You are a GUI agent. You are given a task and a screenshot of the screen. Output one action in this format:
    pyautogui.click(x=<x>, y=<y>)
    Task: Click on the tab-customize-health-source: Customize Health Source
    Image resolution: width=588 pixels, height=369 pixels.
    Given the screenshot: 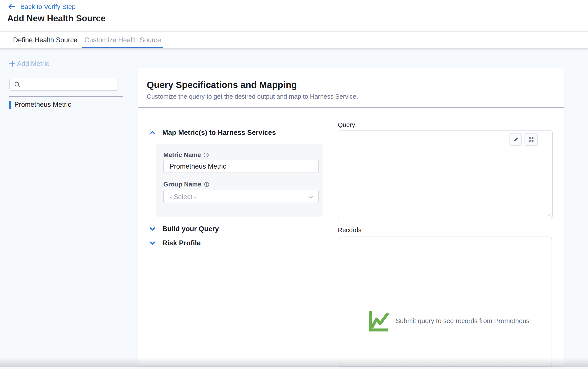 What is the action you would take?
    pyautogui.click(x=123, y=40)
    